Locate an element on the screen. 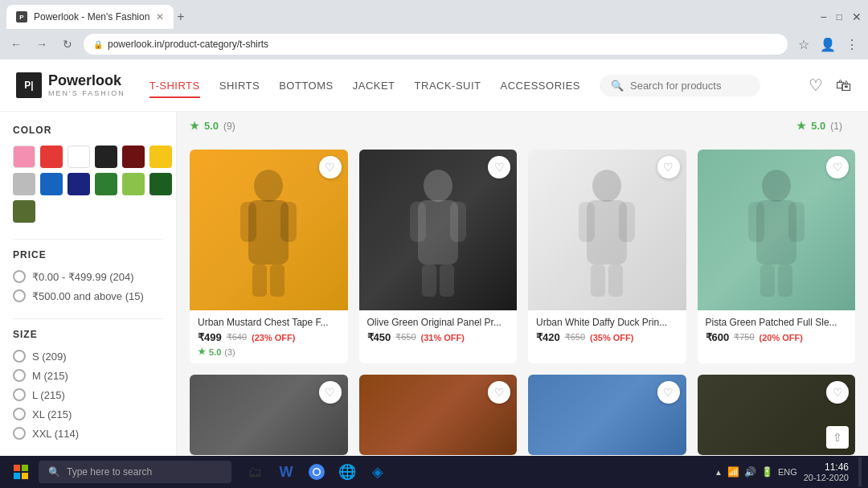  profile-button: 👤 is located at coordinates (828, 44).